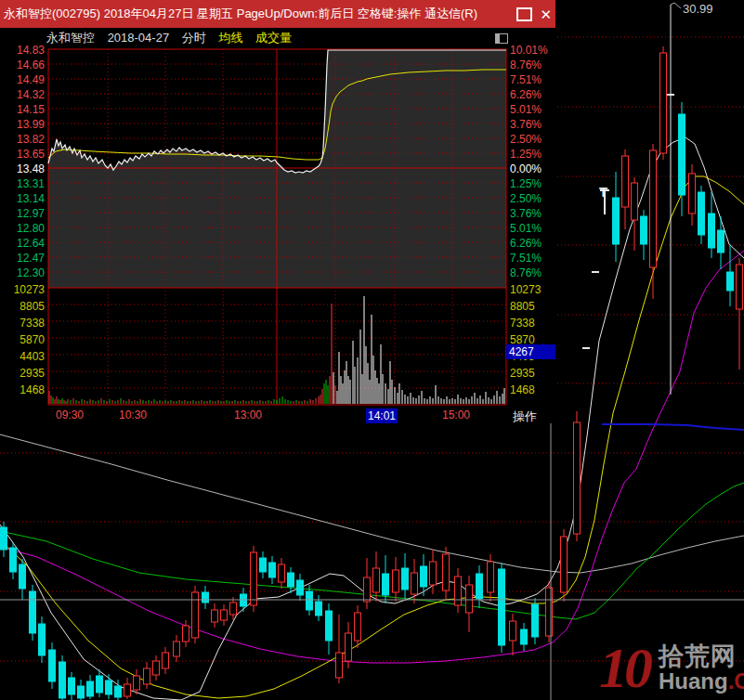 The width and height of the screenshot is (744, 700). Describe the element at coordinates (22, 340) in the screenshot. I see `vol-axis-left-value: 5870` at that location.